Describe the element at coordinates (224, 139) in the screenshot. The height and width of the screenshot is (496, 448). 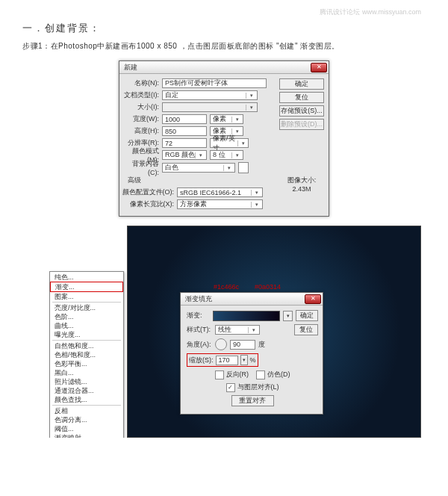
I see `new-document-dialog: 新建 ✕ 名称(N): PS制作可爱树叶字体 文档类型(I): 自定 ▾ 大小(…` at that location.